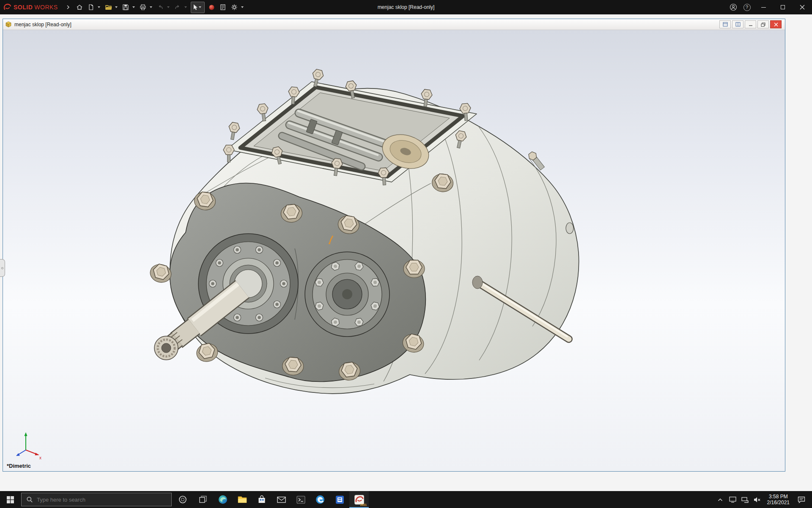 The height and width of the screenshot is (508, 812). I want to click on save-icon, so click(126, 8).